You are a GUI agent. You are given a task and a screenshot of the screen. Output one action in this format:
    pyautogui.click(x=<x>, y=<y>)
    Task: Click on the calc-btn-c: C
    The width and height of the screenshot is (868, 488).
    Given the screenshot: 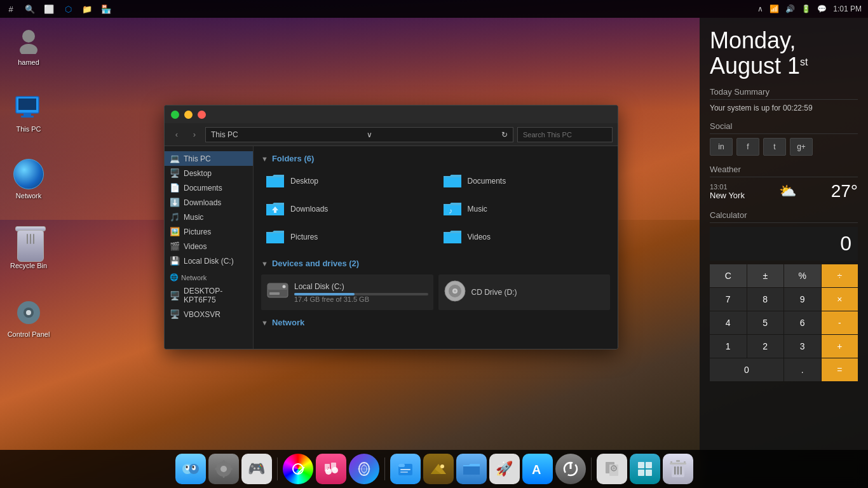 What is the action you would take?
    pyautogui.click(x=728, y=276)
    